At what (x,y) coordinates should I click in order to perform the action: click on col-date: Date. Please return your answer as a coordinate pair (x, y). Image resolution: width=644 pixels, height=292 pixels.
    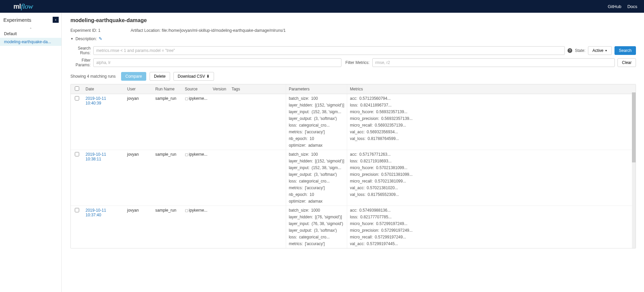
    Looking at the image, I should click on (104, 89).